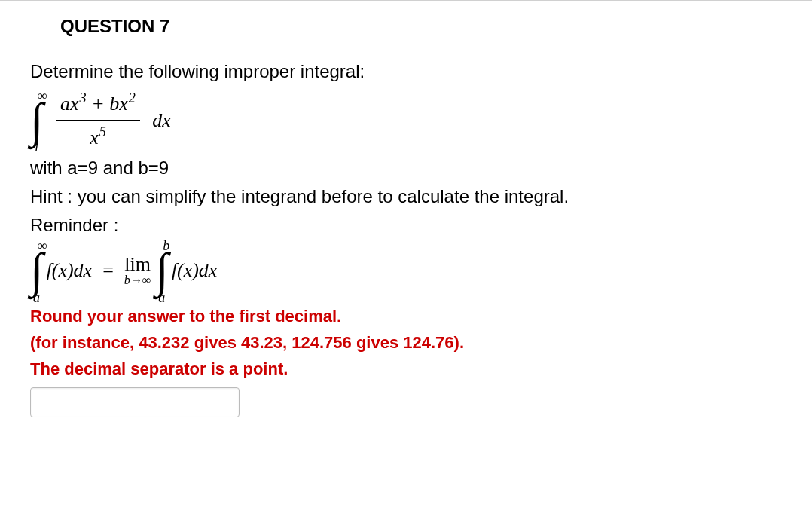 The width and height of the screenshot is (812, 532). What do you see at coordinates (42, 96) in the screenshot?
I see `integral-upper-bound: ∞` at bounding box center [42, 96].